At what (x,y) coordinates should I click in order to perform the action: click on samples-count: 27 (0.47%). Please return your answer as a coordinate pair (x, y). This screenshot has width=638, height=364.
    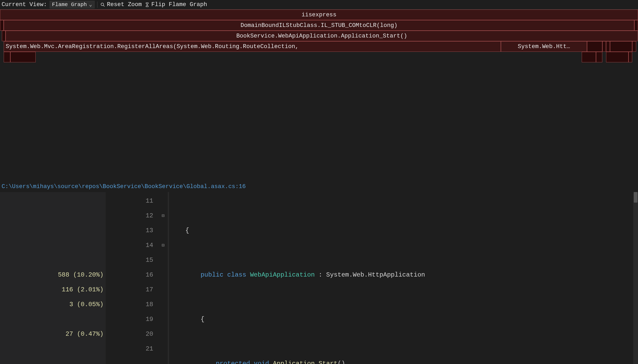
    Looking at the image, I should click on (53, 334).